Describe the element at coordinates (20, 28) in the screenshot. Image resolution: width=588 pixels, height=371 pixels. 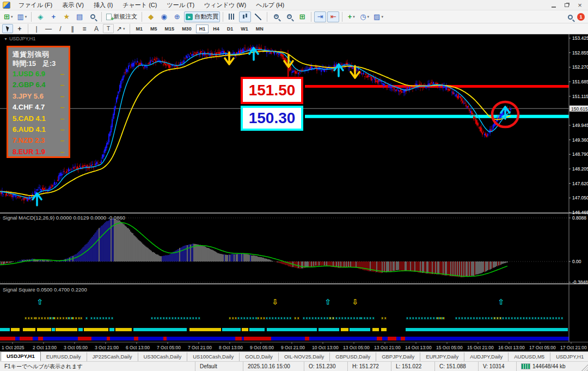
I see `crosshair-tool: +` at that location.